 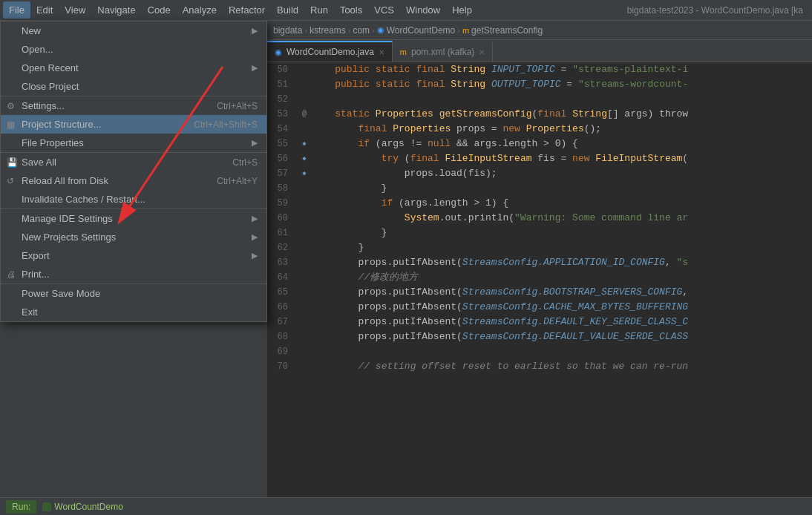 What do you see at coordinates (134, 312) in the screenshot?
I see `menu-item-exit: Exit` at bounding box center [134, 312].